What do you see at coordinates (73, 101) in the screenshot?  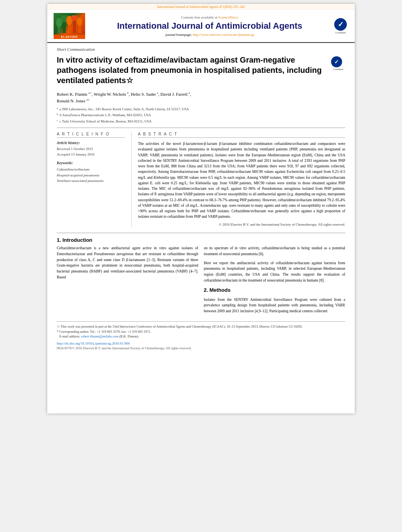 I see `author-jones: Ronald N. Jones a,c` at bounding box center [73, 101].